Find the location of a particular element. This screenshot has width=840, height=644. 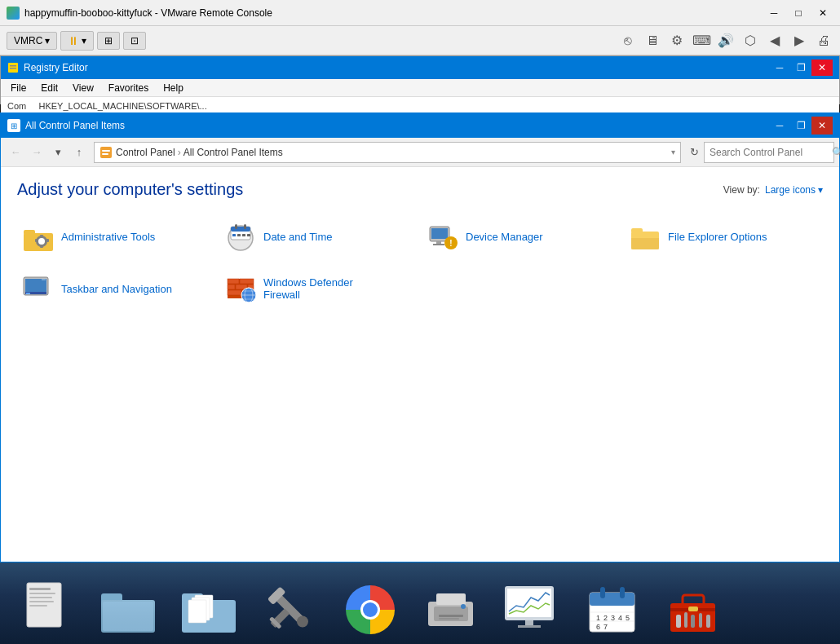

registry-titlebar: Registry Editor ─ ❐ ✕ is located at coordinates (420, 68).